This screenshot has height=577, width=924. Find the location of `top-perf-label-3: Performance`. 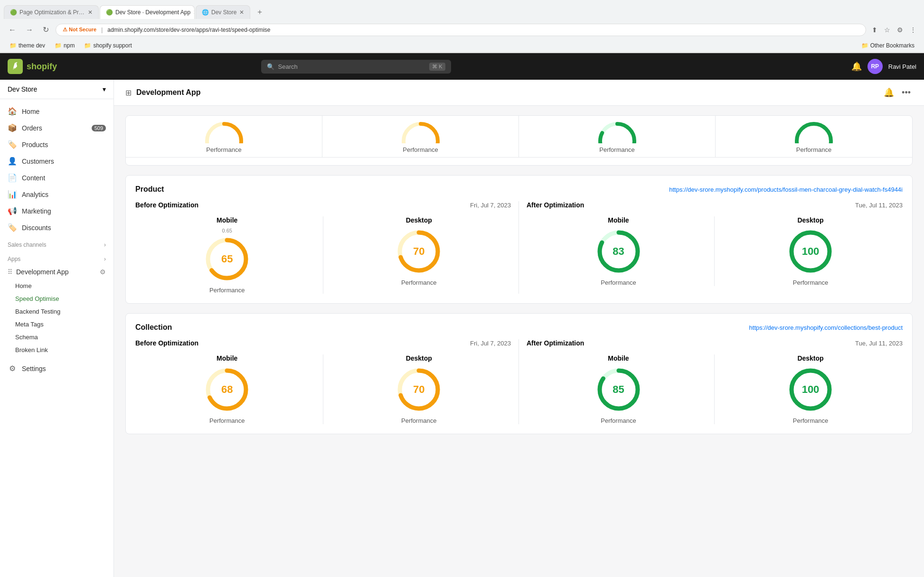

top-perf-label-3: Performance is located at coordinates (617, 150).